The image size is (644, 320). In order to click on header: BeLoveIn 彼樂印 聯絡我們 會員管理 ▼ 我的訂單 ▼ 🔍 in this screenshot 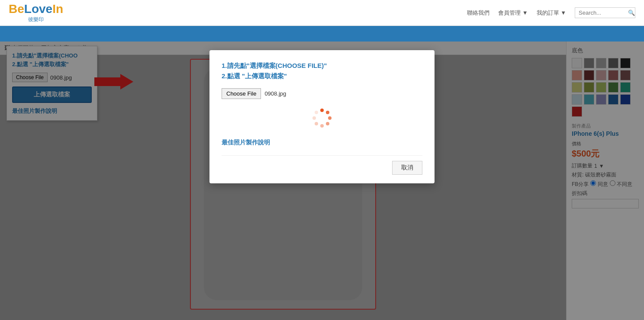, I will do `click(322, 13)`.